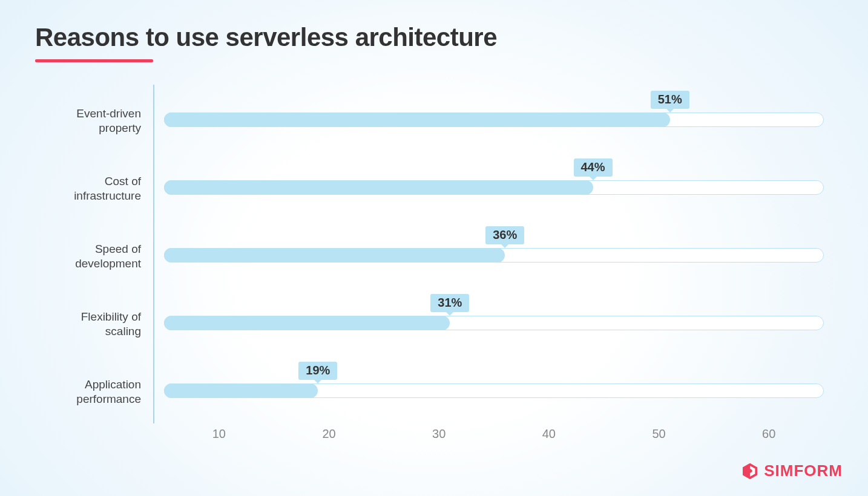  I want to click on x-axis-tick: 10, so click(219, 434).